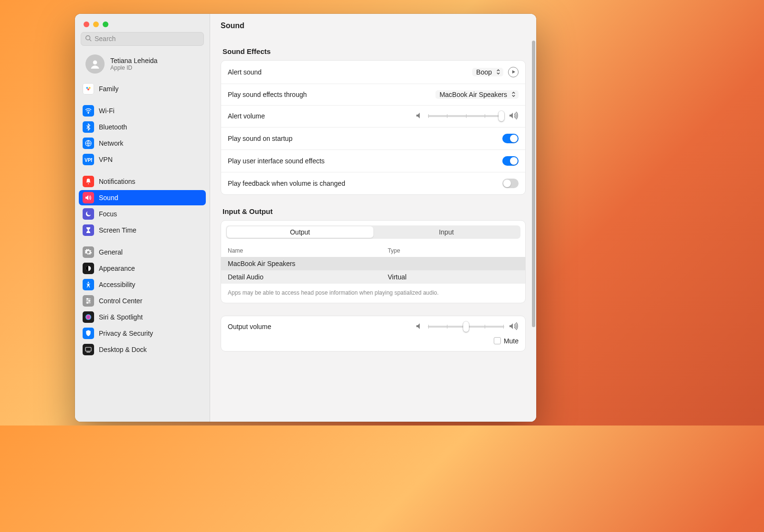  Describe the element at coordinates (373, 293) in the screenshot. I see `spatial-audio-note: Apps may be able to access head pose inf…` at that location.